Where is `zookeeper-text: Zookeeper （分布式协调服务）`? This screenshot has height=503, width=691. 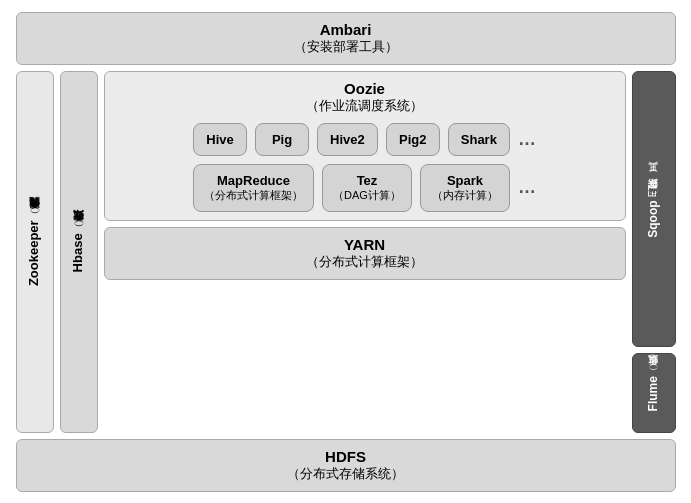
zookeeper-text: Zookeeper （分布式协调服务） is located at coordinates (34, 252).